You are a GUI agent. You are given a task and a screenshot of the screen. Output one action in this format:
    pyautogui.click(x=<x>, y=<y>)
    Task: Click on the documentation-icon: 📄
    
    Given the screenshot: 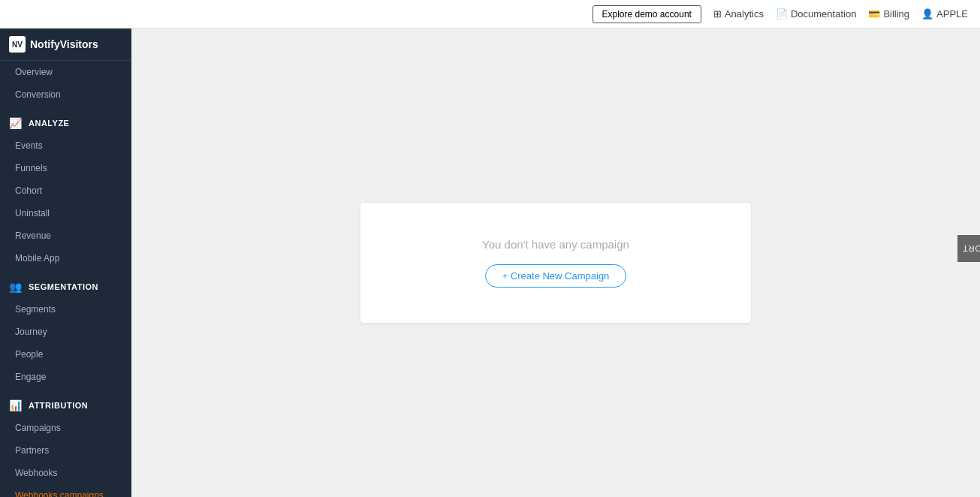 What is the action you would take?
    pyautogui.click(x=782, y=14)
    